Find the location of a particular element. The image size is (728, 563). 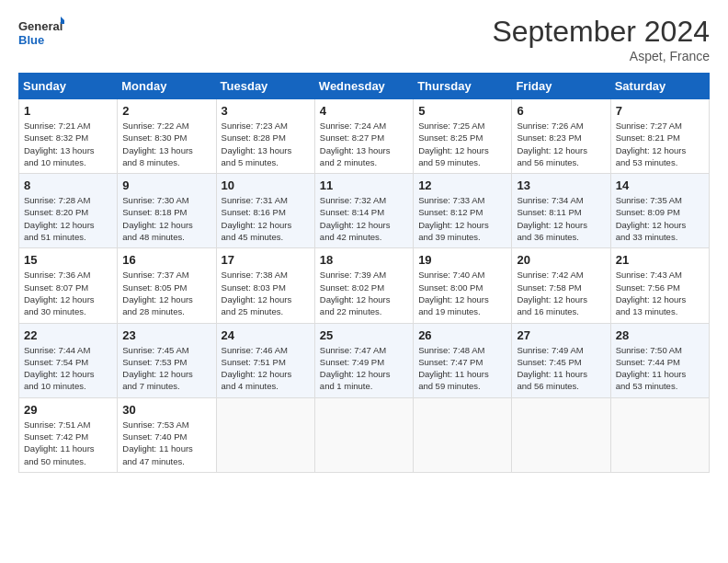

day-number: 1 is located at coordinates (68, 110).